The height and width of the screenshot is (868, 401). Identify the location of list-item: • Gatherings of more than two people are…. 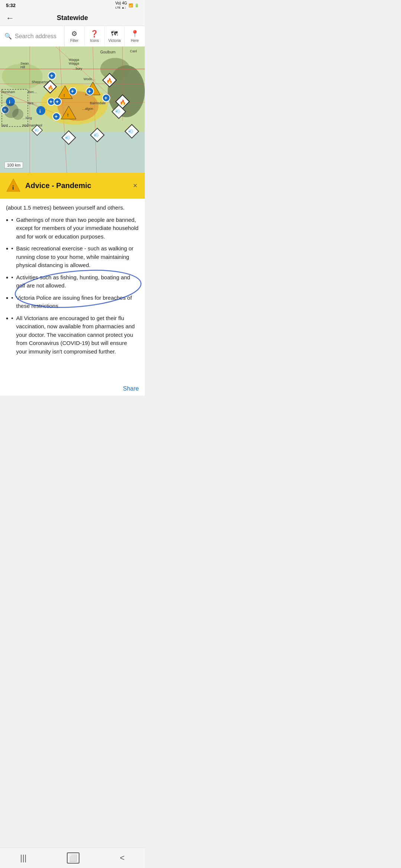
(72, 228).